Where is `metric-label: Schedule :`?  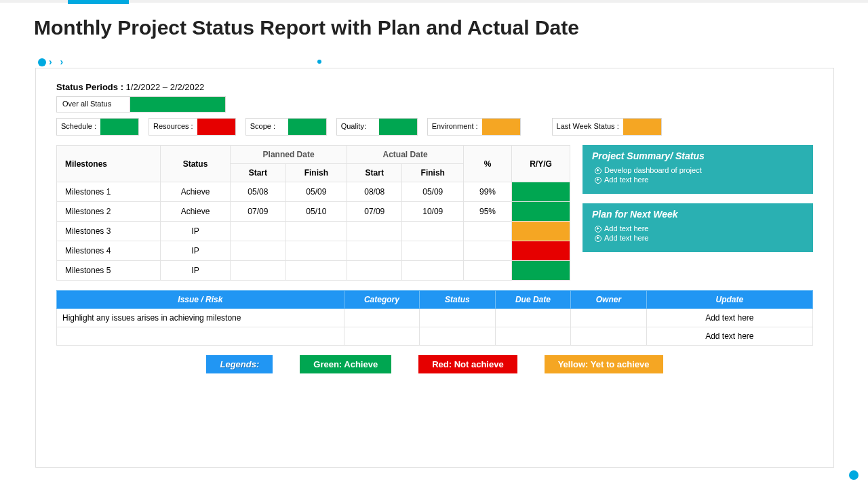 metric-label: Schedule : is located at coordinates (79, 127).